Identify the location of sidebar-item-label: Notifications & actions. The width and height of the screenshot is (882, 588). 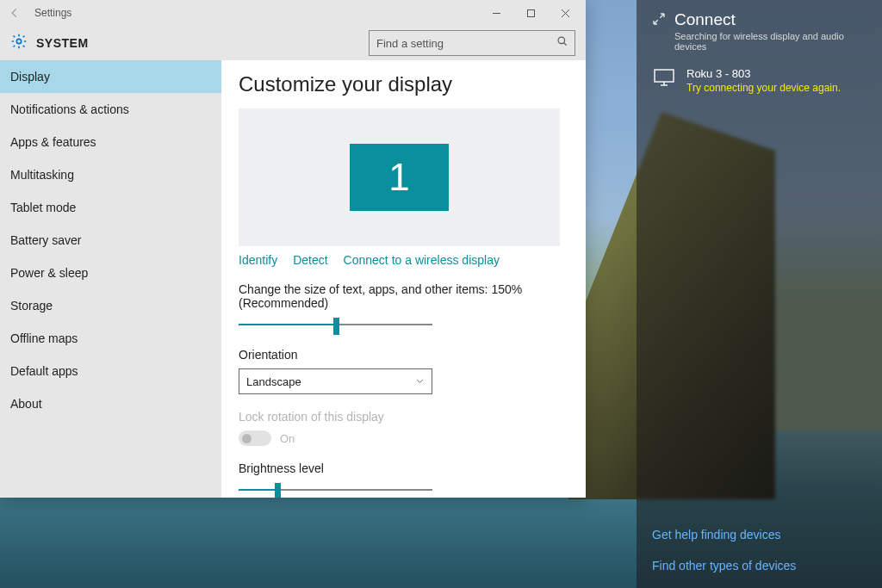
(70, 109).